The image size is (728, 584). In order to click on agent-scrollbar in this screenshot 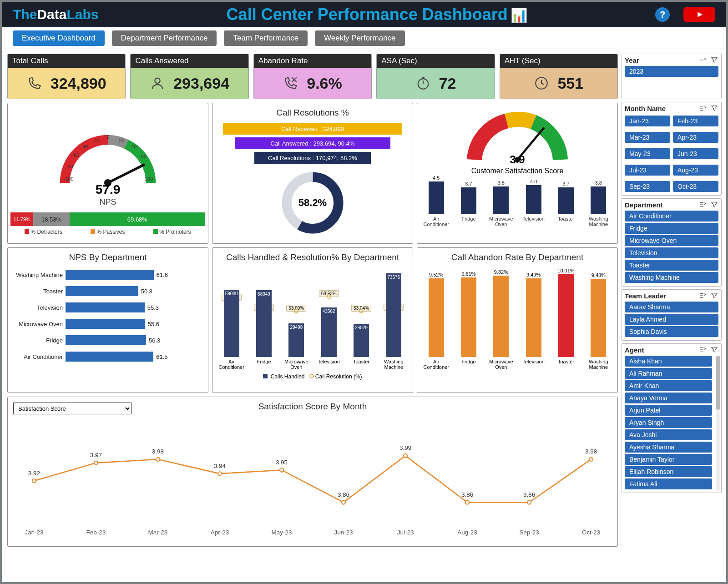, I will do `click(718, 423)`.